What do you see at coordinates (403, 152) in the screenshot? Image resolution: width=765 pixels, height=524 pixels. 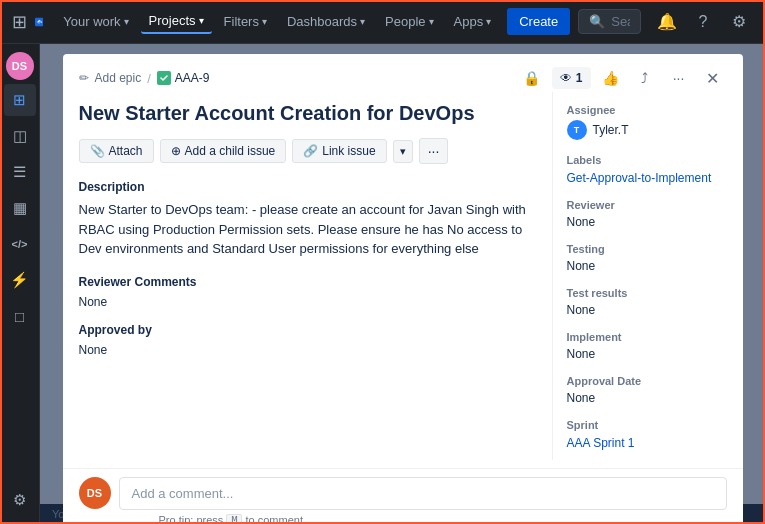 I see `actions-dropdown: ▾` at bounding box center [403, 152].